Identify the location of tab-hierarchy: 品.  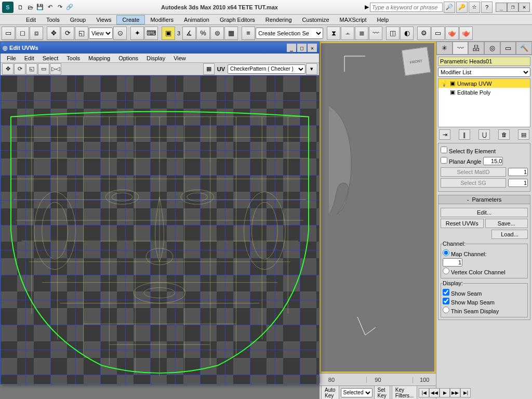
(476, 48).